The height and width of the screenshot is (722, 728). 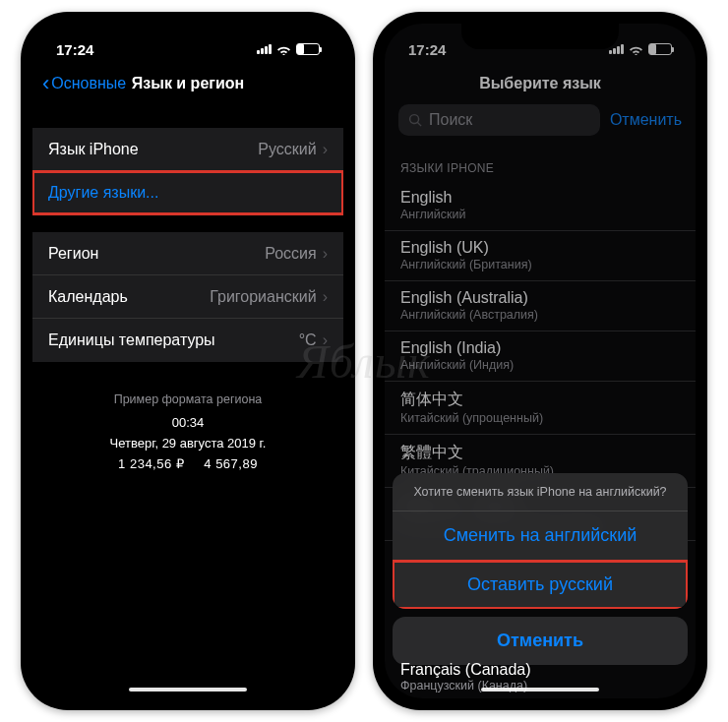 I want to click on value: Россия ›, so click(x=296, y=254).